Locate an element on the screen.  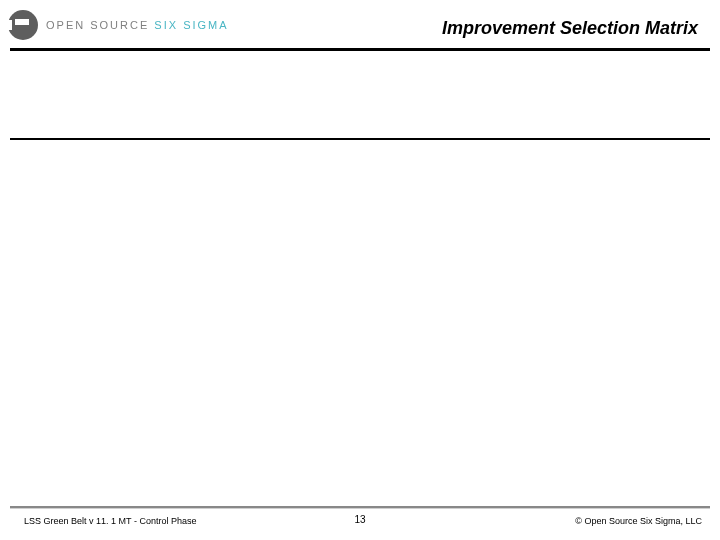
brand-logo-icon is located at coordinates (23, 25).